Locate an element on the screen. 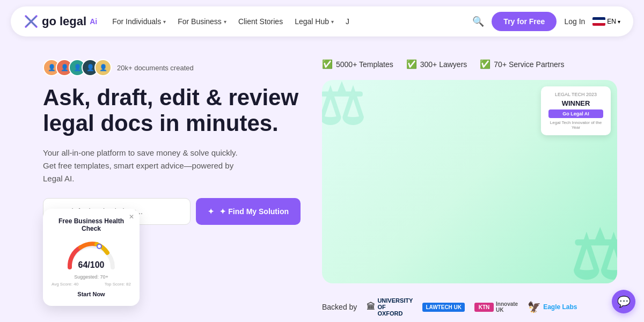  backer-eaglelabs: 🦅 Eagle Labs is located at coordinates (552, 307).